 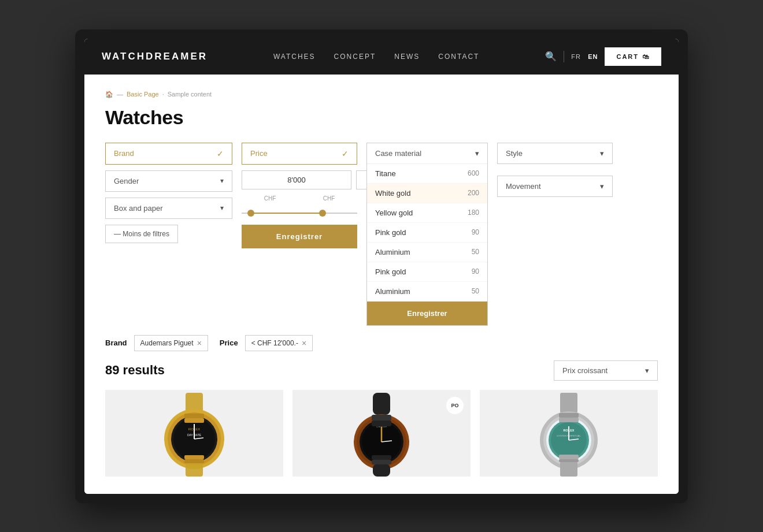 What do you see at coordinates (391, 271) in the screenshot?
I see `case-item-pink-gold-2-name: Pink gold` at bounding box center [391, 271].